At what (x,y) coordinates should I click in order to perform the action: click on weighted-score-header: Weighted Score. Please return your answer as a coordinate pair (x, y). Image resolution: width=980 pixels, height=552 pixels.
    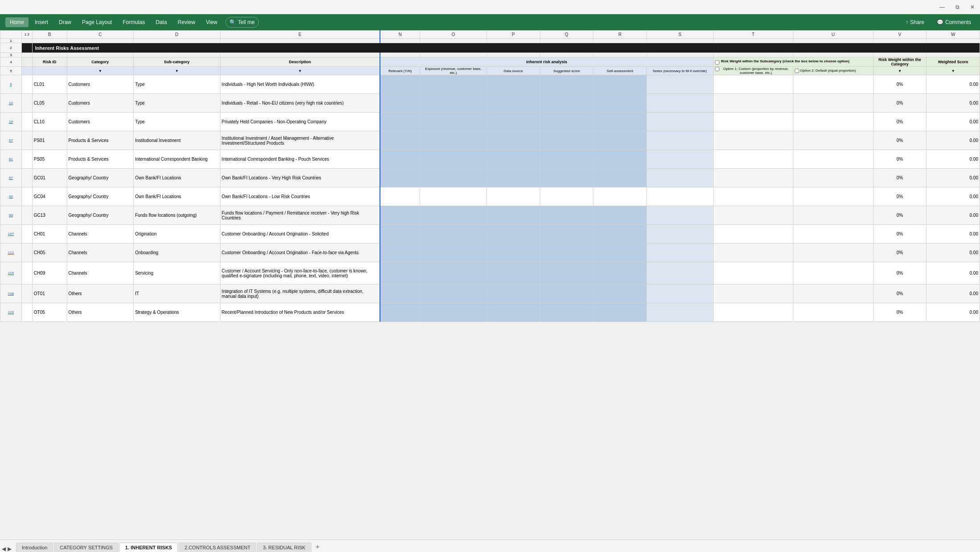
    Looking at the image, I should click on (953, 62).